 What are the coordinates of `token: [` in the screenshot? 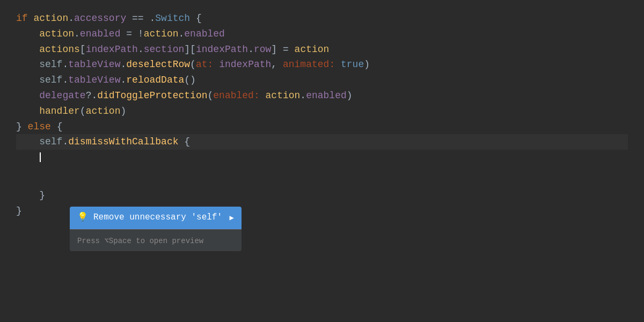 It's located at (83, 49).